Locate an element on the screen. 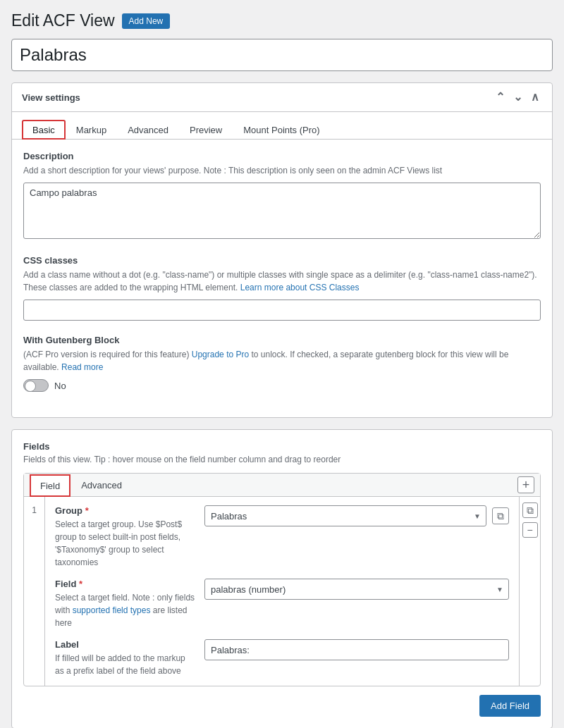  field-label: Field * is located at coordinates (125, 584).